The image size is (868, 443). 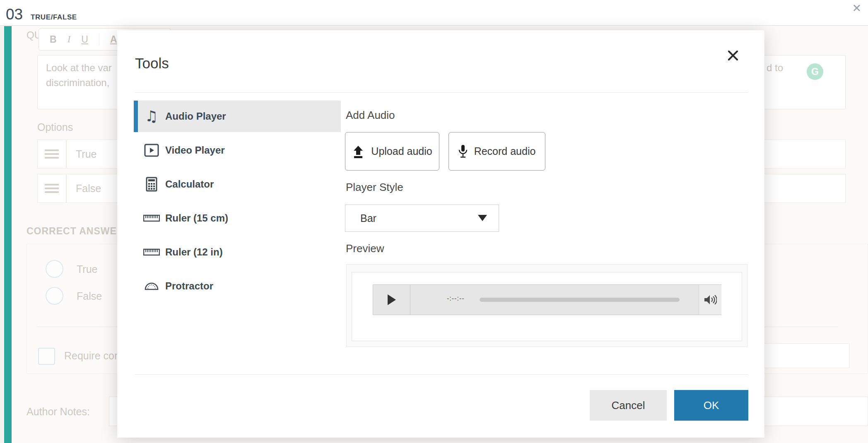 What do you see at coordinates (14, 14) in the screenshot?
I see `question-number: 03` at bounding box center [14, 14].